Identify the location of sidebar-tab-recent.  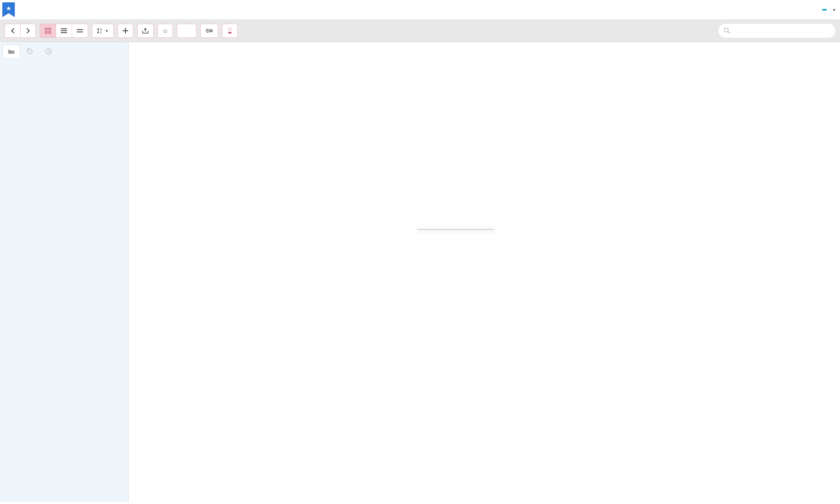
(49, 51).